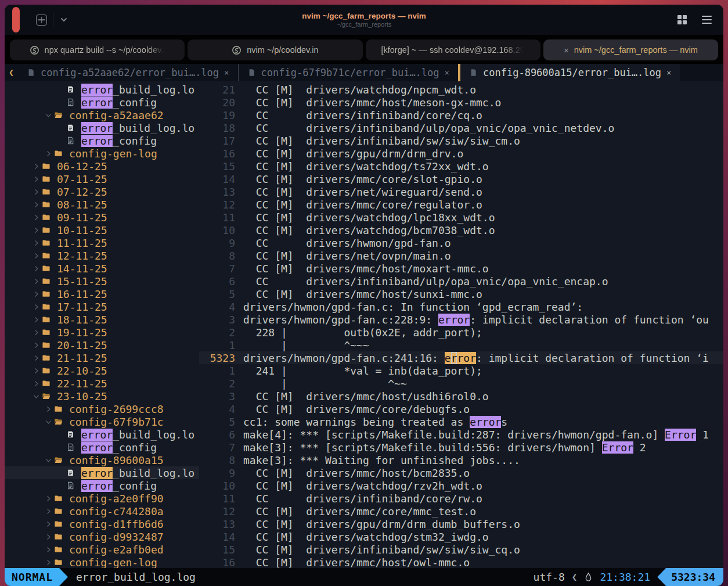  What do you see at coordinates (102, 294) in the screenshot?
I see `tree-item: 16-11-25` at bounding box center [102, 294].